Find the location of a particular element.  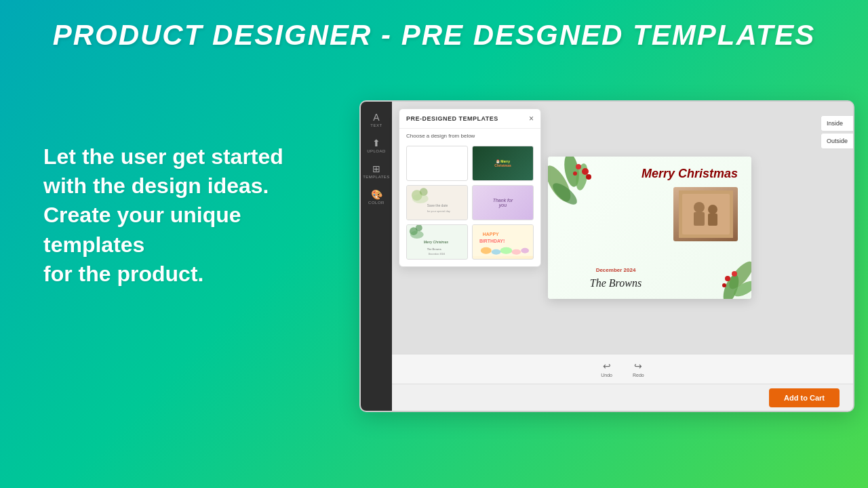

panel-header: PRE-DESIGNED TEMPLATES × is located at coordinates (470, 119).